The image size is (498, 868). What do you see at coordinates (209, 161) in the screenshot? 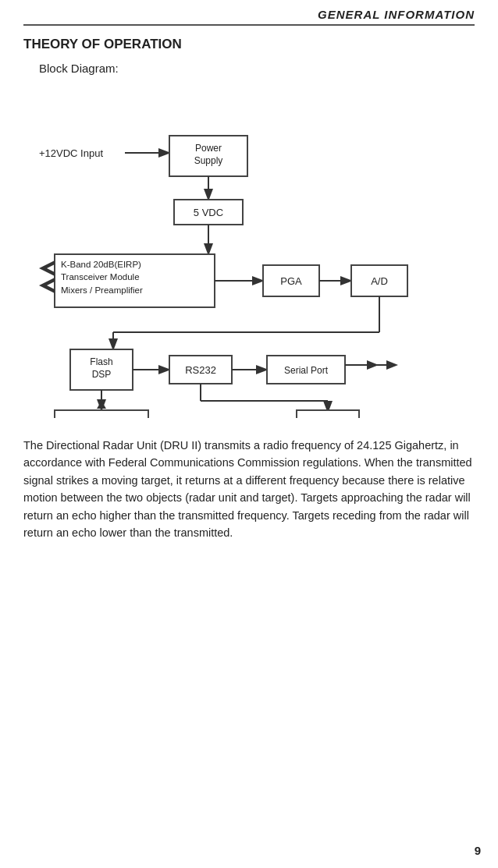
I see `svg-text: Supply` at bounding box center [209, 161].